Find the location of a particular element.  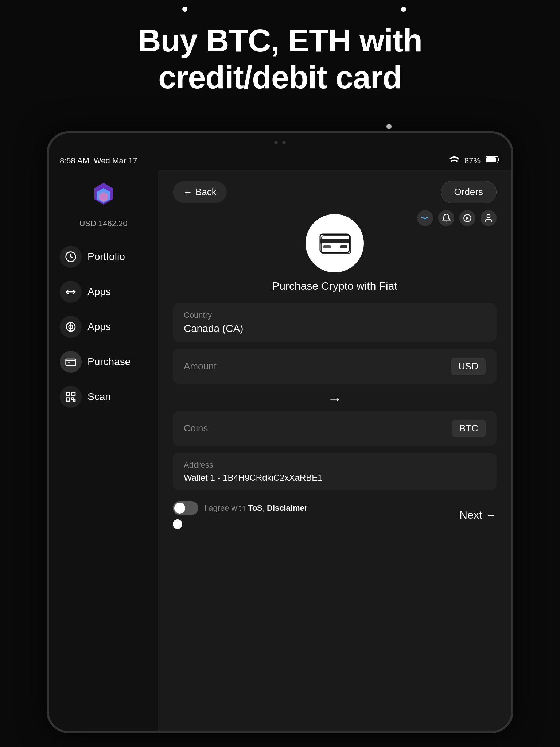

address-field: Address Wallet 1 - 1B4H9CRdkiC2xXaRBE1 is located at coordinates (335, 472).